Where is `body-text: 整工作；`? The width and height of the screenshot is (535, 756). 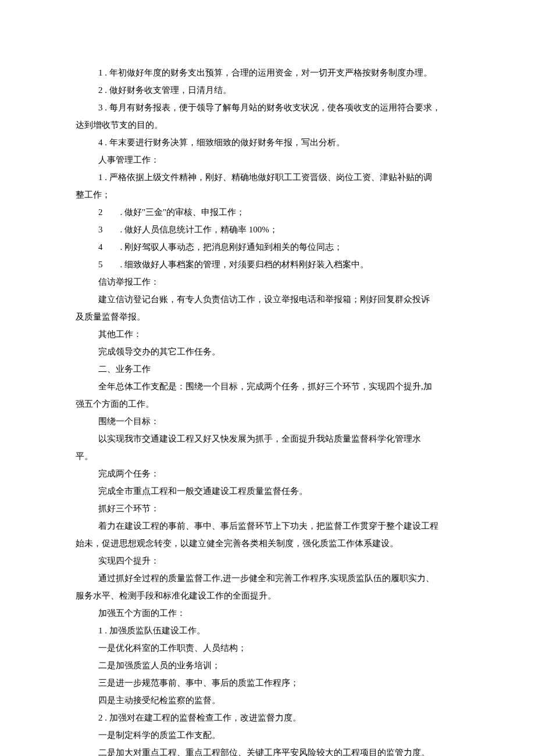
body-text: 整工作； is located at coordinates (268, 195).